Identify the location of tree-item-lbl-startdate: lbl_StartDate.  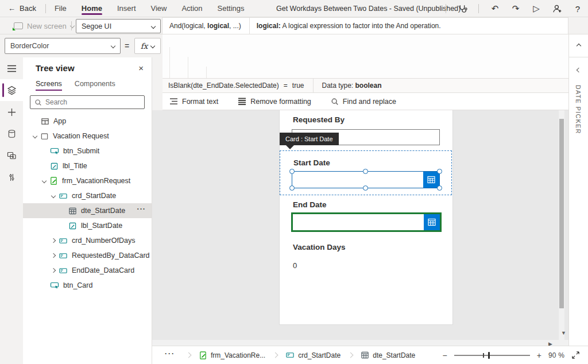
(87, 226).